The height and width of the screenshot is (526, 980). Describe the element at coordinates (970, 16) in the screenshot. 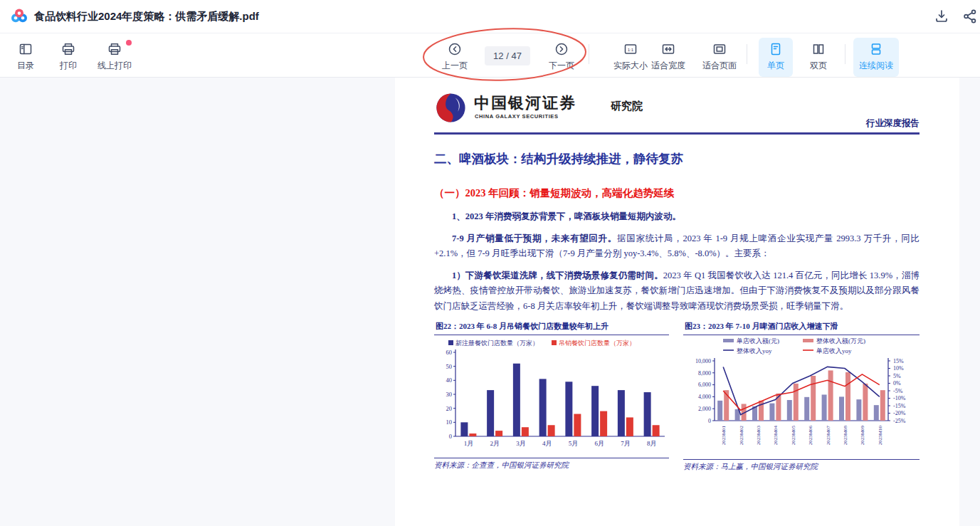

I see `share-button` at that location.